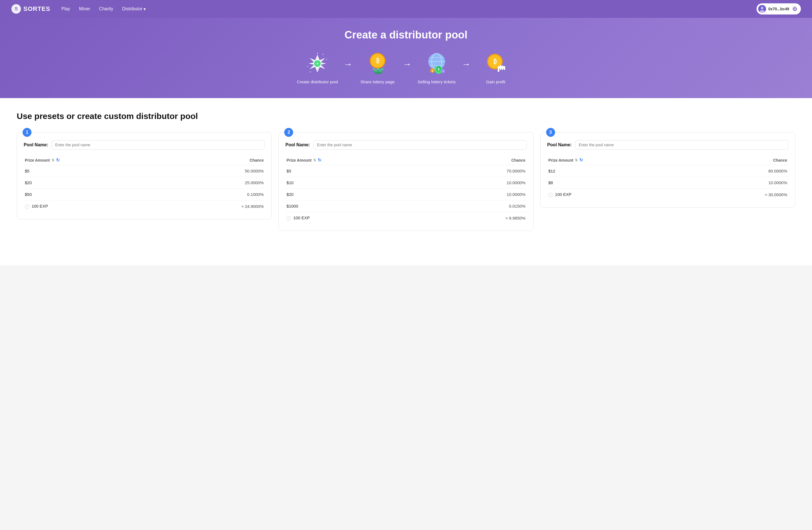 The width and height of the screenshot is (812, 530). I want to click on wallet-address: 0x70...bc49, so click(779, 9).